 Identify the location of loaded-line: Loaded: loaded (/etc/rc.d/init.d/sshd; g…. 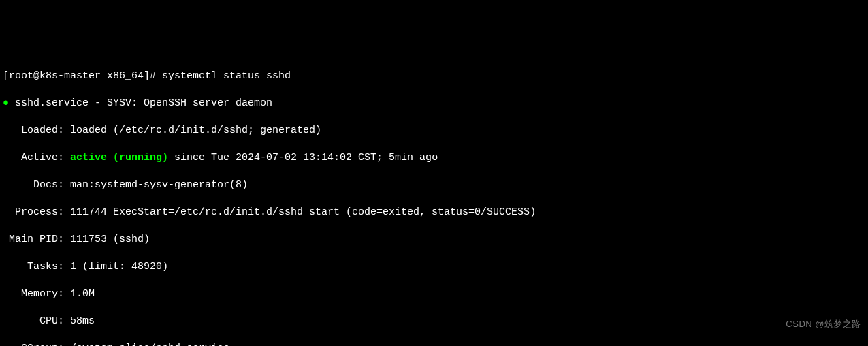
(434, 131).